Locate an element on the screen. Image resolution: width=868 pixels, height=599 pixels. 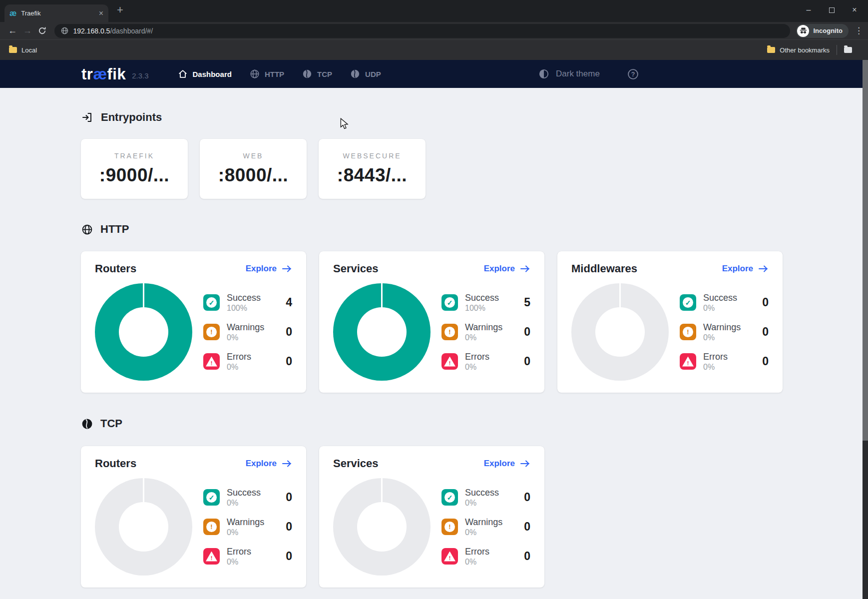
legend-row-success: ✓ Success100% 5 is located at coordinates (486, 303).